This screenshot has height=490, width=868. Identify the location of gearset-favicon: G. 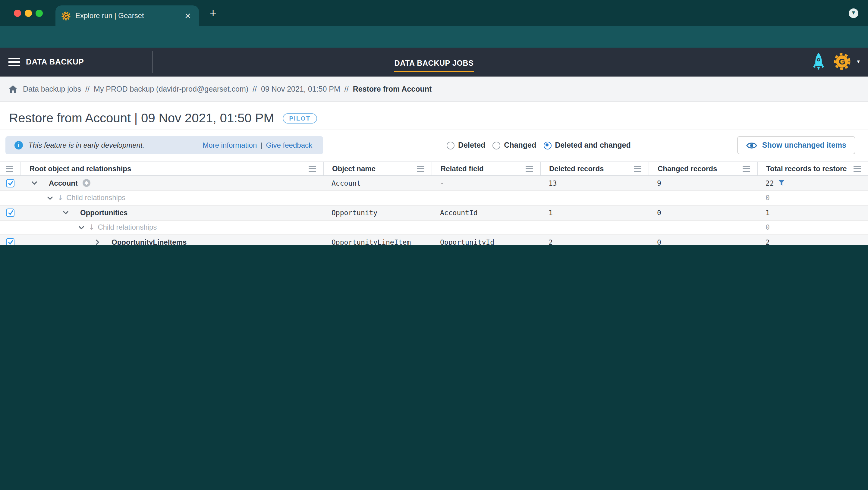
(66, 16).